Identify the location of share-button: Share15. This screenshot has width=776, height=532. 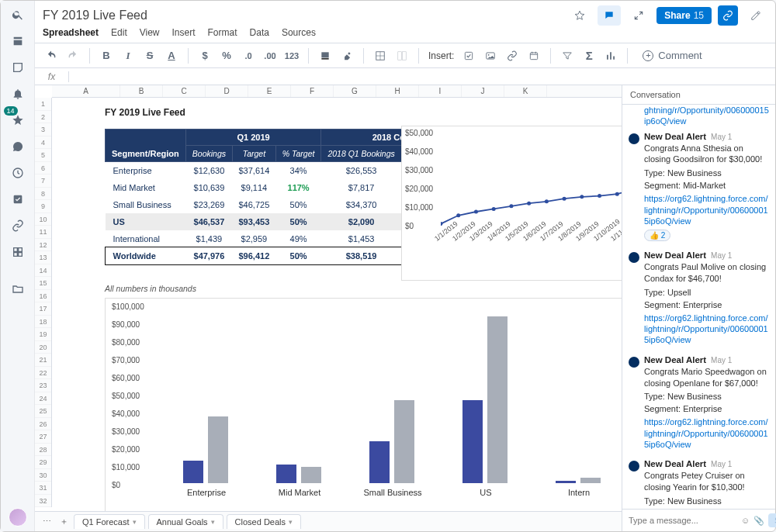
(684, 16).